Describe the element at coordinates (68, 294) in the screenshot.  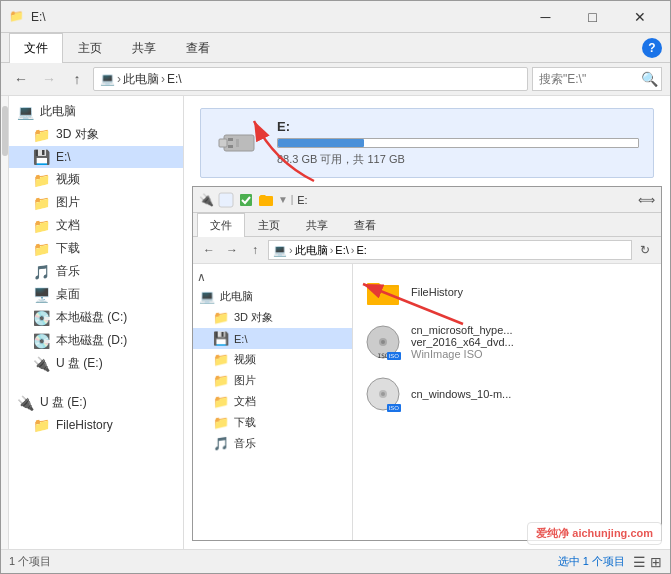
I see `sidebar-desktop-label: 桌面` at that location.